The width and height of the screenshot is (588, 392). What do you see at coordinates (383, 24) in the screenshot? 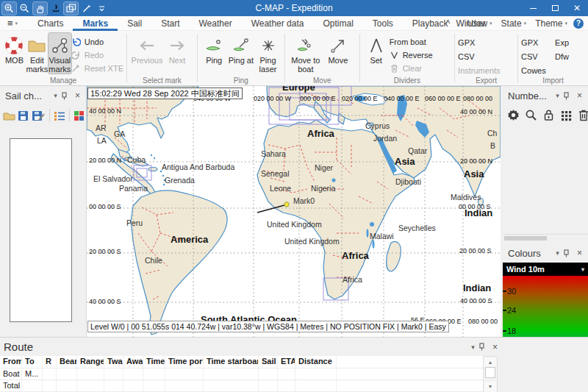
I see `tab-tools: Tools` at bounding box center [383, 24].